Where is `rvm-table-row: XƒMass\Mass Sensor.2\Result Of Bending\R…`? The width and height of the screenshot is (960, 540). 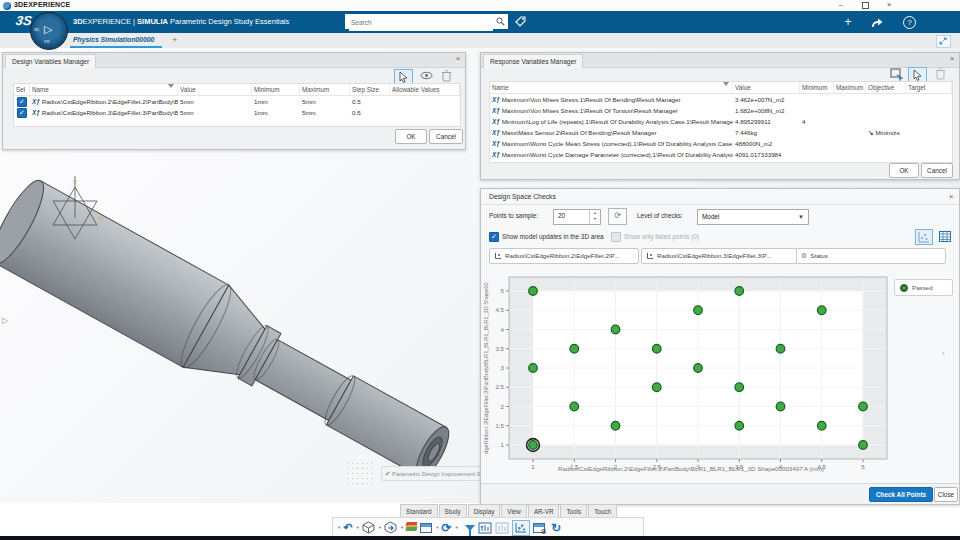
rvm-table-row: XƒMass\Mass Sensor.2\Result Of Bending\R… is located at coordinates (721, 132).